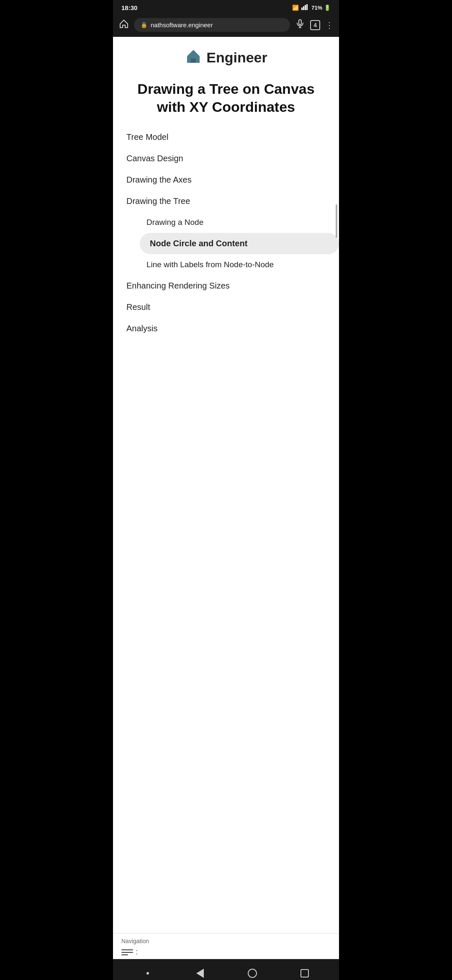  I want to click on wifi-icon: 📶, so click(295, 8).